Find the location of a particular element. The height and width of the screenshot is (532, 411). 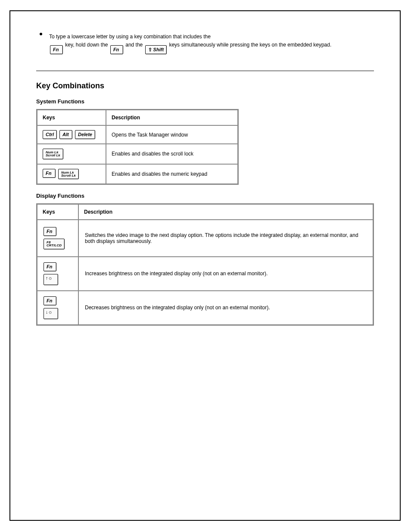

brightness-up-key-icon is located at coordinates (51, 280).